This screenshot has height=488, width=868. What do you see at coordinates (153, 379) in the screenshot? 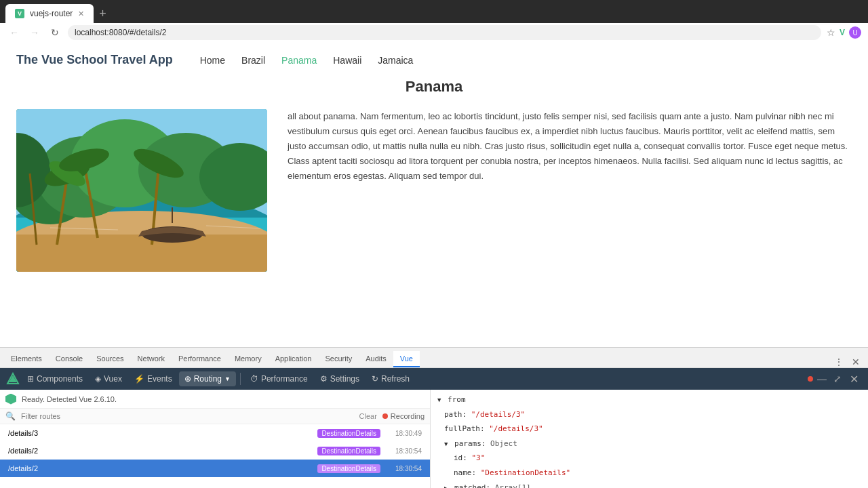
I see `vdt-events-button: ⚡ Events` at bounding box center [153, 379].